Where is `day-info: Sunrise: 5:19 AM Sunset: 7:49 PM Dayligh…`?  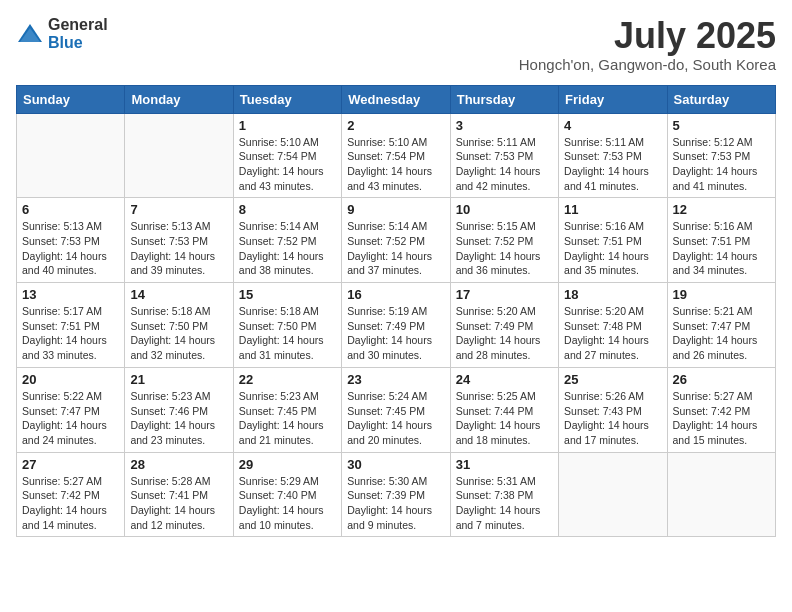
day-info: Sunrise: 5:19 AM Sunset: 7:49 PM Dayligh… is located at coordinates (396, 334).